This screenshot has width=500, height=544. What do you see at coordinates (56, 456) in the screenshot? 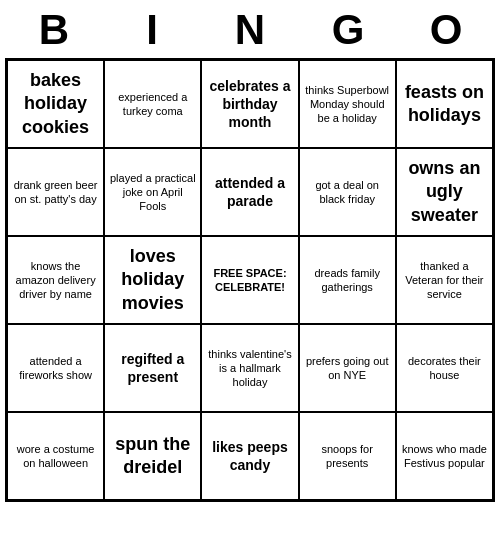
I see `bingo-cell-20: wore a costume on halloween` at bounding box center [56, 456].